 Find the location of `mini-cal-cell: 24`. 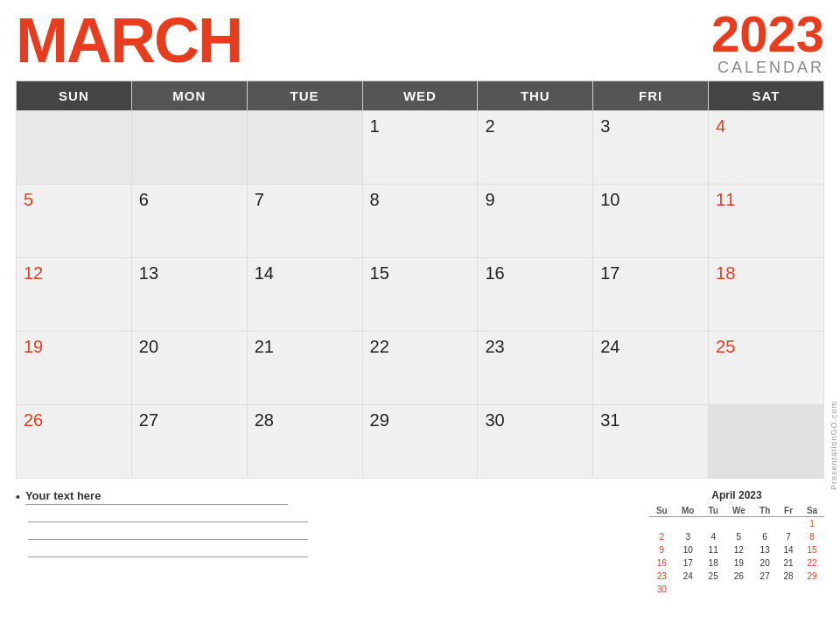

mini-cal-cell: 24 is located at coordinates (688, 576).